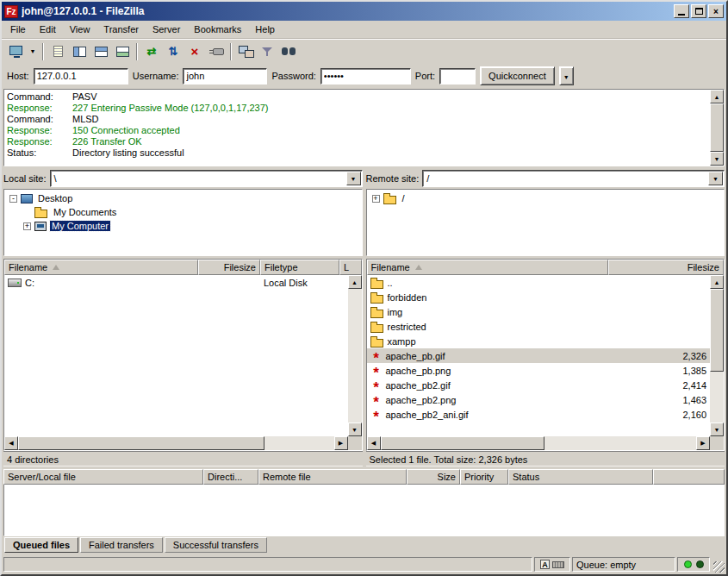 This screenshot has height=576, width=728. I want to click on menu-help: Help, so click(265, 29).